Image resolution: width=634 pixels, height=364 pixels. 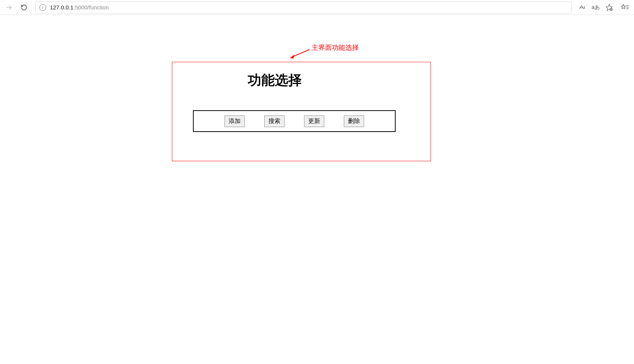 What do you see at coordinates (9, 7) in the screenshot?
I see `forward-button` at bounding box center [9, 7].